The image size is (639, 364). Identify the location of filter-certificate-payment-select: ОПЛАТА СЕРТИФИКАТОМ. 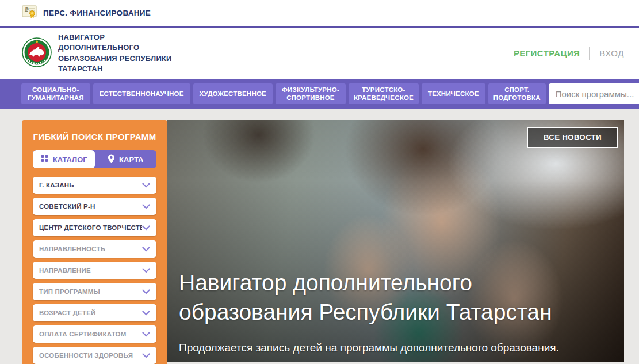
(94, 334).